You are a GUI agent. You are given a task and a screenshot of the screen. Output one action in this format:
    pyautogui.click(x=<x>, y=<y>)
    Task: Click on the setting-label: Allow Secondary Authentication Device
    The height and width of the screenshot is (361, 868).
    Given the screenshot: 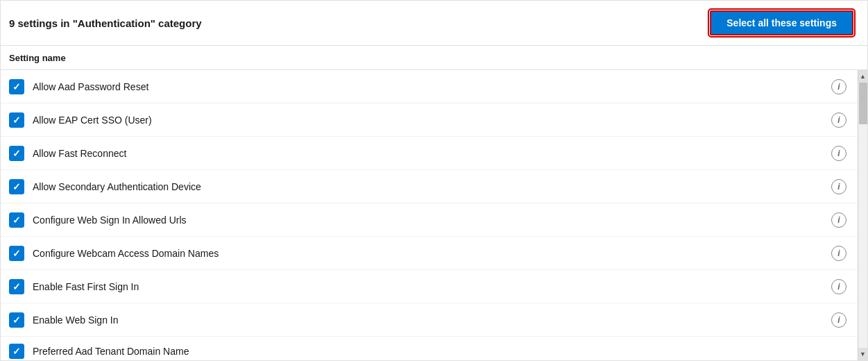 What is the action you would take?
    pyautogui.click(x=117, y=187)
    